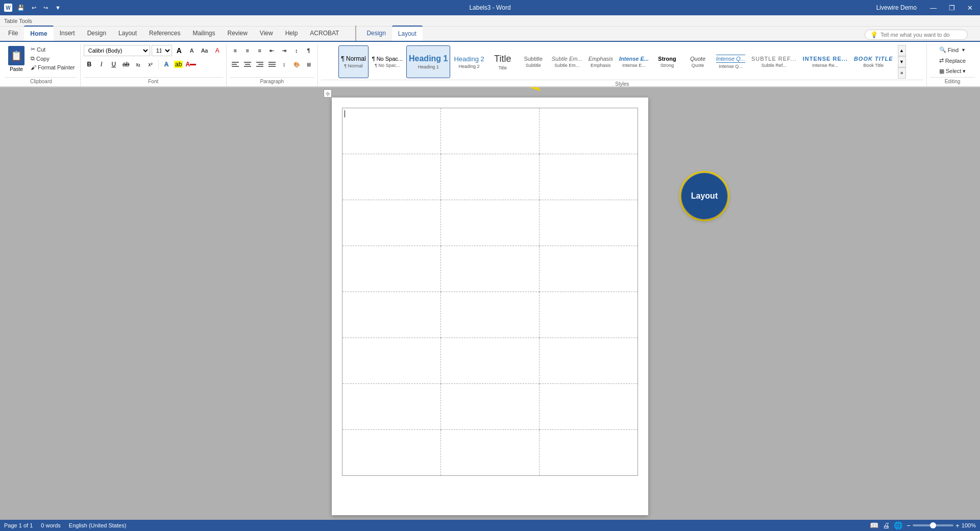 This screenshot has width=980, height=531. What do you see at coordinates (933, 525) in the screenshot?
I see `zoom-slider-thumb` at bounding box center [933, 525].